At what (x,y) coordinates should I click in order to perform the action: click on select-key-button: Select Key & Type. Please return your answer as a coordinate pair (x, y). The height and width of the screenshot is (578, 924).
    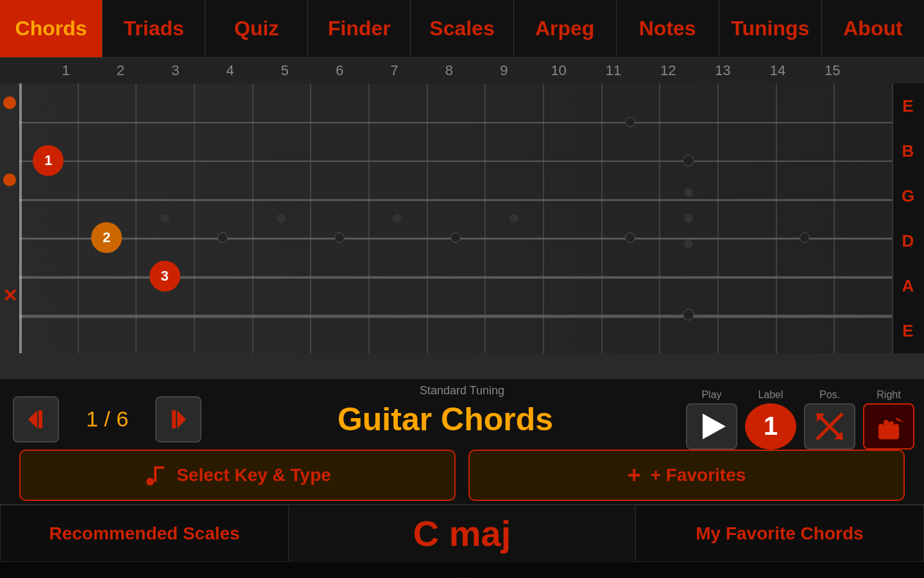
    Looking at the image, I should click on (237, 475).